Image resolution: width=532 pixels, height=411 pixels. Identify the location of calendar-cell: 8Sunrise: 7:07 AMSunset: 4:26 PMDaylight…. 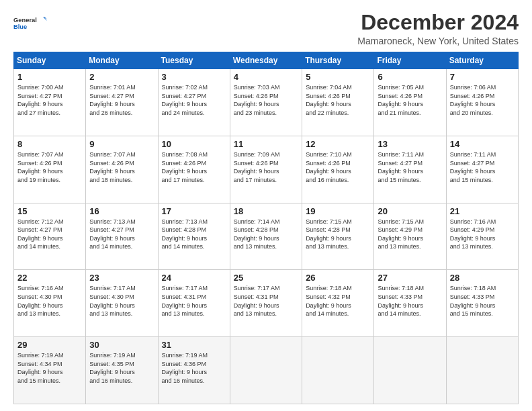
(50, 169).